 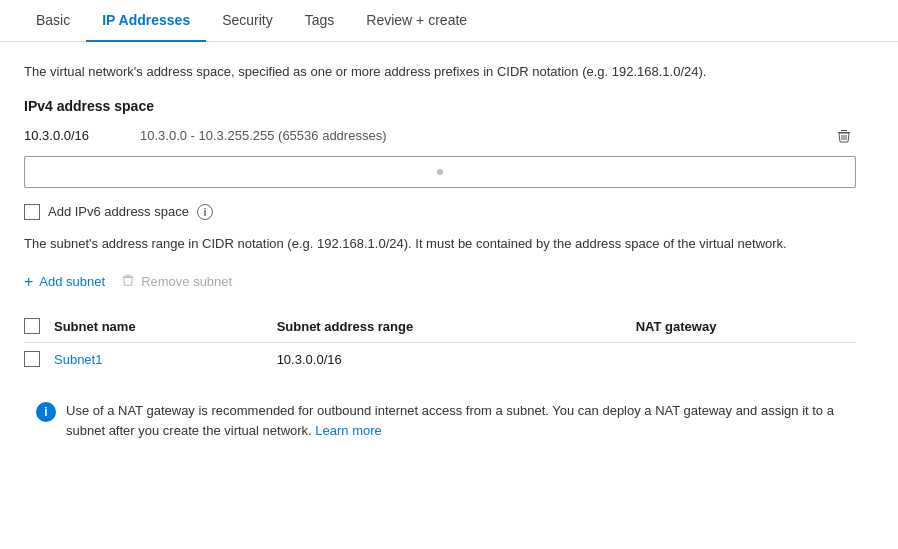 What do you see at coordinates (118, 212) in the screenshot?
I see `ipv6-checkbox-label: Add IPv6 address space` at bounding box center [118, 212].